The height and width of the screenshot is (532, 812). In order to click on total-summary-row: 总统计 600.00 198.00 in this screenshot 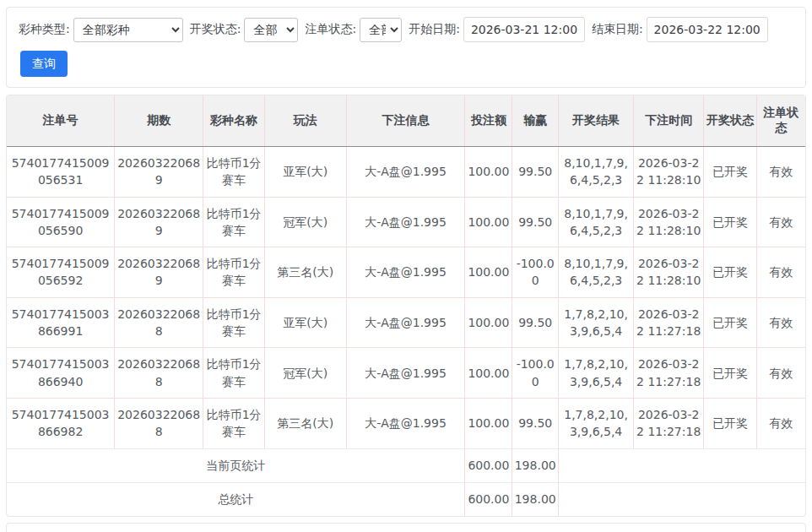, I will do `click(406, 499)`.